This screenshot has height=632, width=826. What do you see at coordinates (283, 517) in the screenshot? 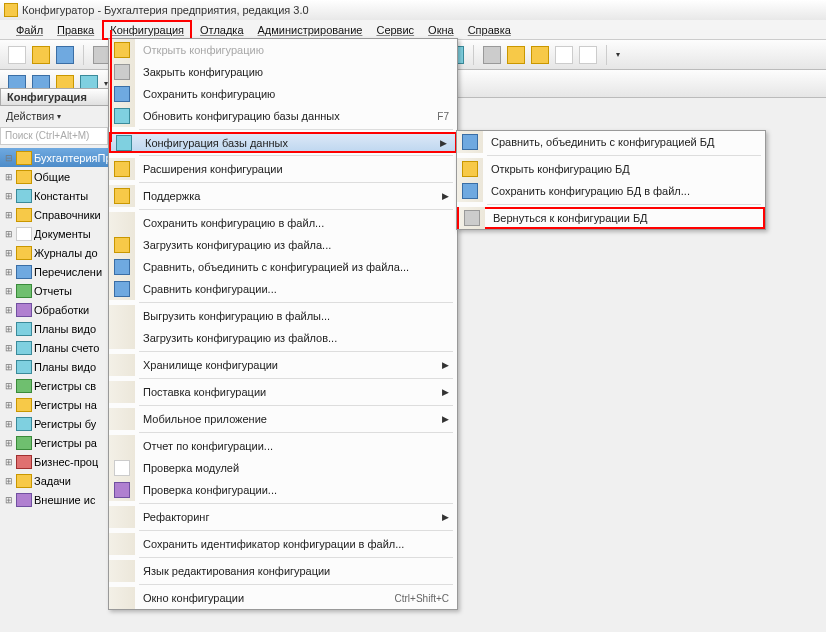
I see `menu-item: Рефакторинг▶` at bounding box center [283, 517].